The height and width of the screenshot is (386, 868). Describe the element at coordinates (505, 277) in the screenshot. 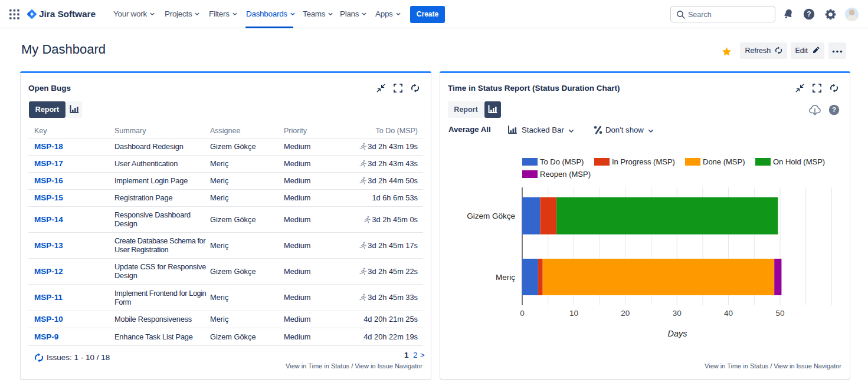

I see `svg-text: Meriç` at that location.